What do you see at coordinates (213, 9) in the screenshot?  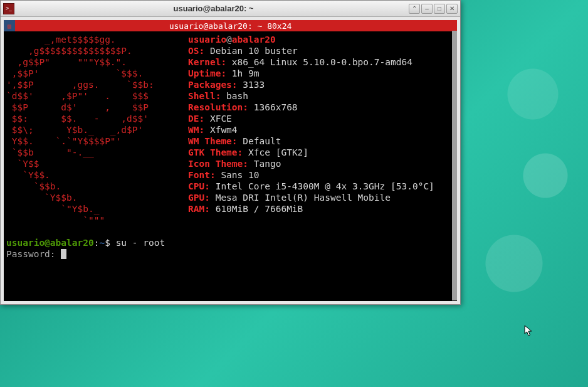 I see `window-title: usuario@abalar20: ~` at bounding box center [213, 9].